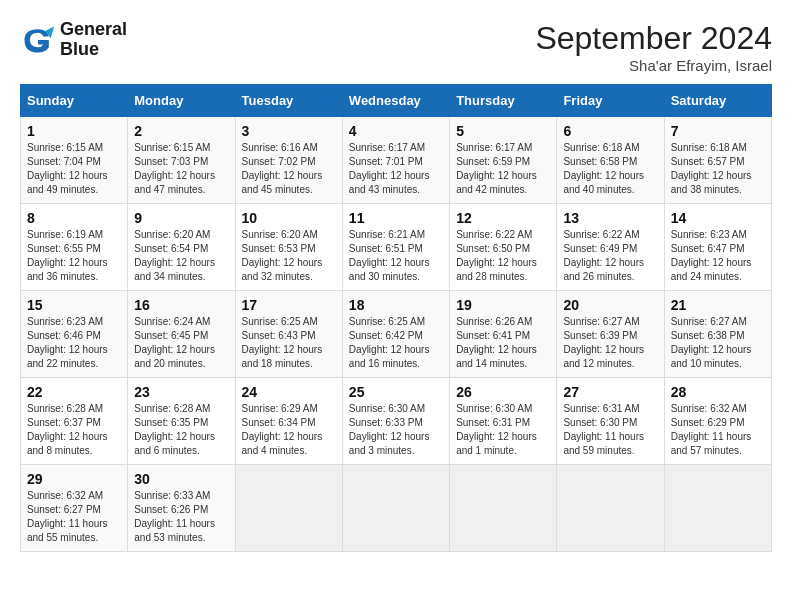  I want to click on day-number: 20, so click(610, 305).